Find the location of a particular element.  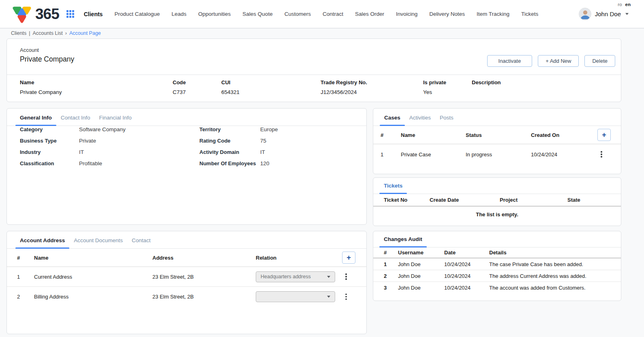

nav-item-sales-order: Sales Order is located at coordinates (370, 14).